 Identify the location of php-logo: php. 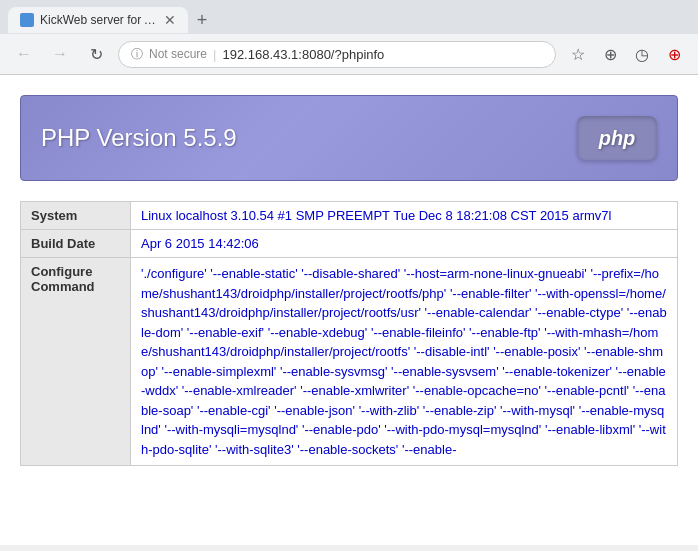
(617, 138).